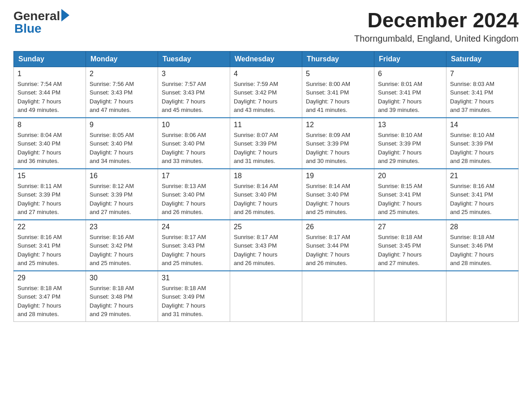  I want to click on logo-arrow-icon, so click(65, 15).